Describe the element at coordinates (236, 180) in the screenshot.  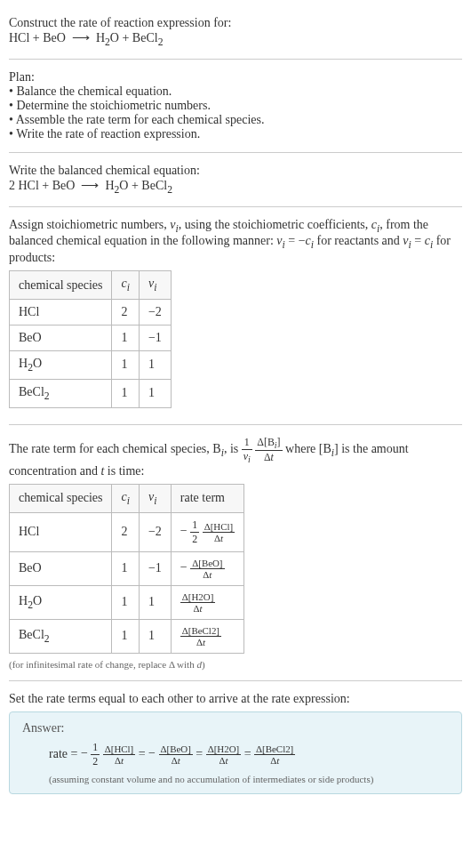
I see `balanced-section: Write the balanced chemical equation: 2 …` at that location.